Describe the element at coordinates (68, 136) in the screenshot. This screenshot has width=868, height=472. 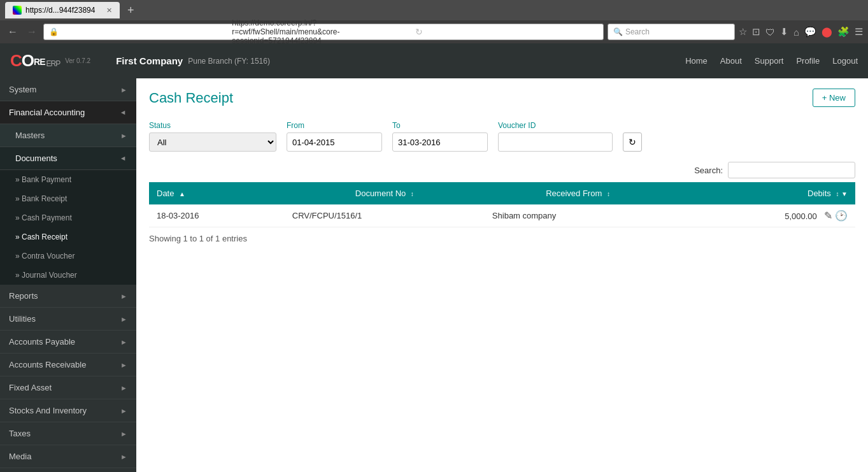
I see `sidebar-item-masters: Masters ►` at that location.